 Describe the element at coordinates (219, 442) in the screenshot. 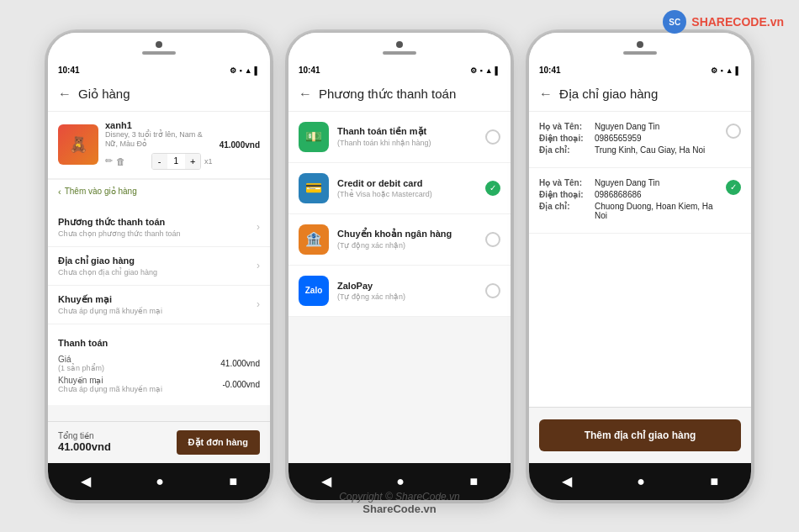

I see `order-button: Đặt đơn hàng` at that location.